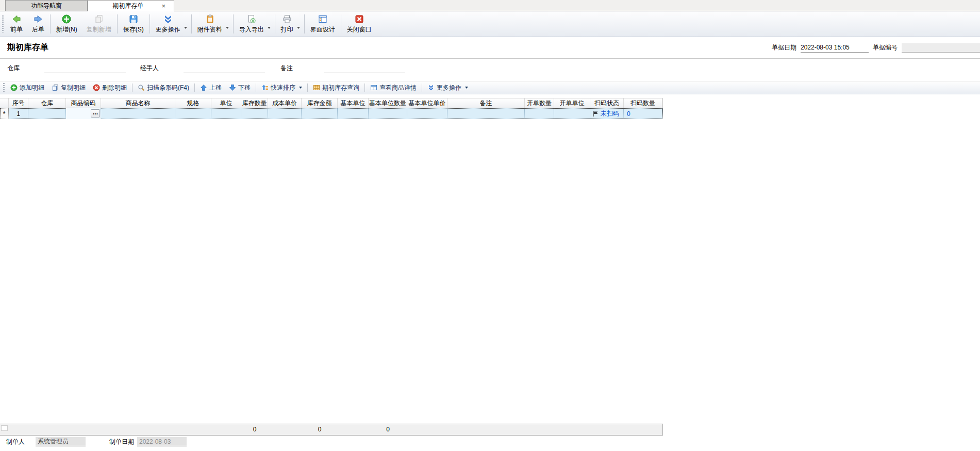  I want to click on column-header-scan-status: 扫码状态, so click(607, 103).